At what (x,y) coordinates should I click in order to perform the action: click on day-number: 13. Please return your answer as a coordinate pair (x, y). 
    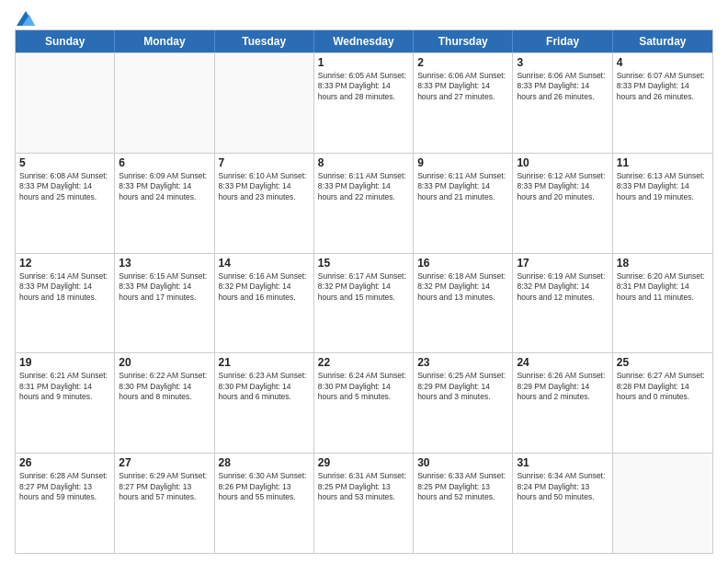
    Looking at the image, I should click on (164, 263).